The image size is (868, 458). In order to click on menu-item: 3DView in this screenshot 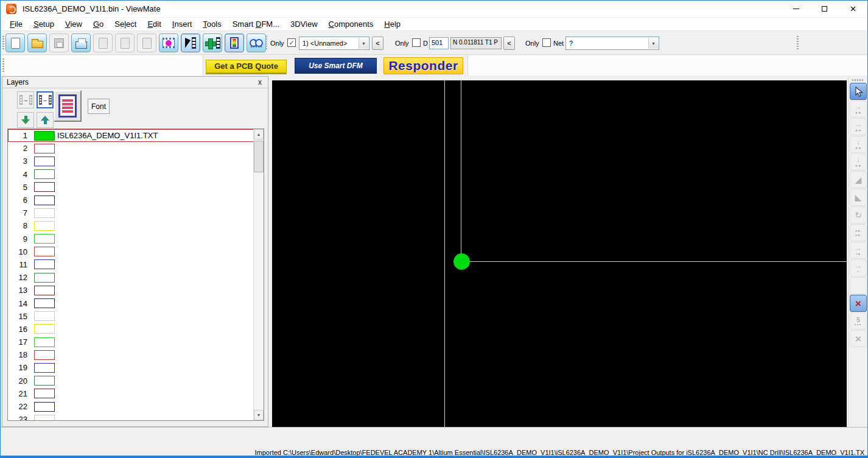, I will do `click(304, 24)`.